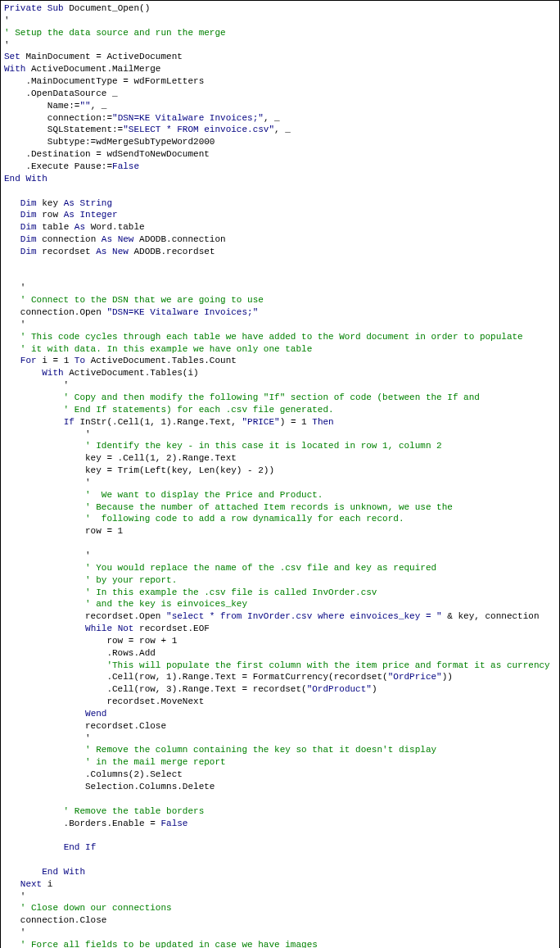 The width and height of the screenshot is (560, 948). Describe the element at coordinates (93, 774) in the screenshot. I see `code-token: .Columns(2).Select` at that location.